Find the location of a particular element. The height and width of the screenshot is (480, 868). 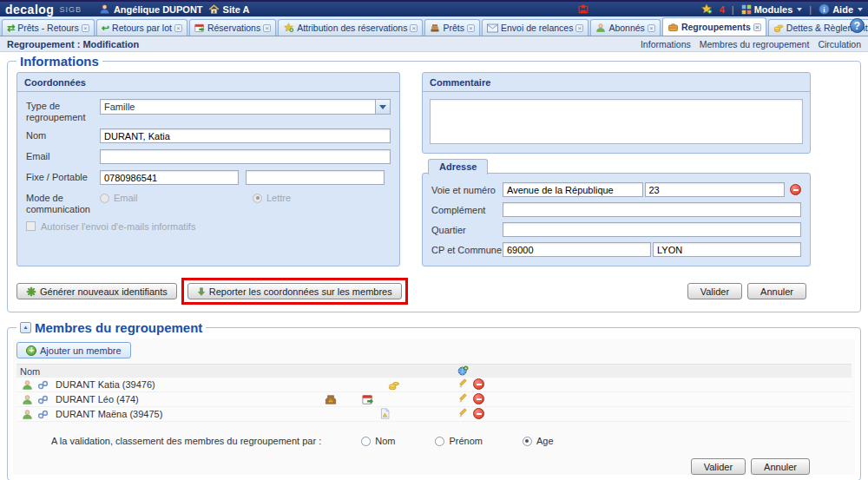

anchor-membres: Membres du regroupement is located at coordinates (755, 44).